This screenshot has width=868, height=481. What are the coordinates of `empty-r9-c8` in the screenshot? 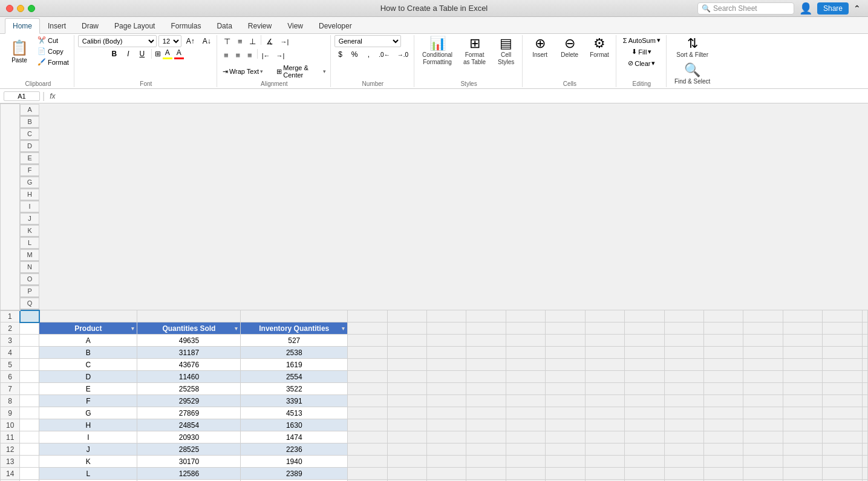 It's located at (684, 413).